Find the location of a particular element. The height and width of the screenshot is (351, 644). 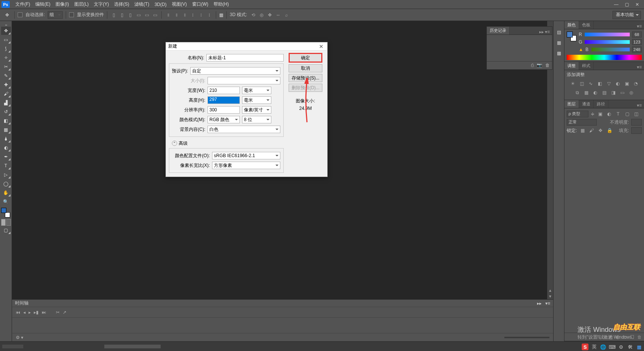

pen-tool: ✒ is located at coordinates (6, 157).